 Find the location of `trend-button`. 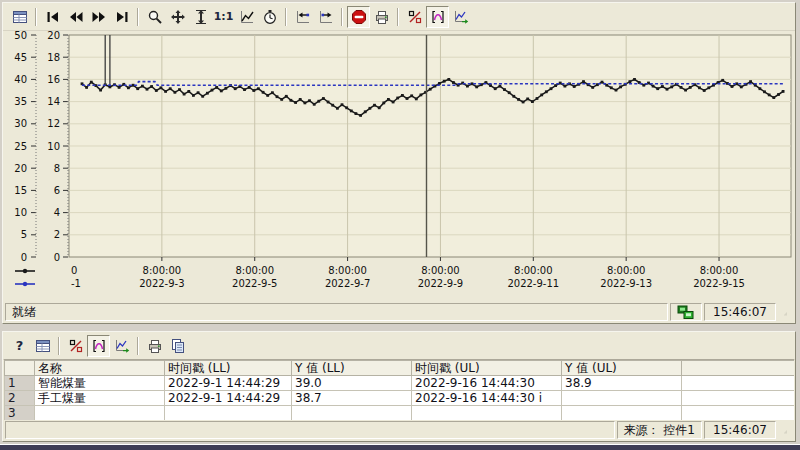

trend-button is located at coordinates (246, 17).